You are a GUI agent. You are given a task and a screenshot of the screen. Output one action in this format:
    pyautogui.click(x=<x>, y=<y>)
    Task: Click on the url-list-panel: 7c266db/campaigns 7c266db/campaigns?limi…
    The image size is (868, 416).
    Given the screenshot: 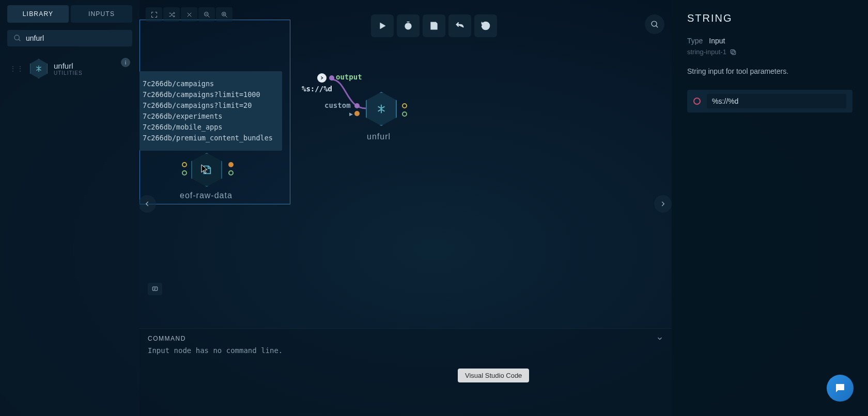 What is the action you would take?
    pyautogui.click(x=211, y=111)
    